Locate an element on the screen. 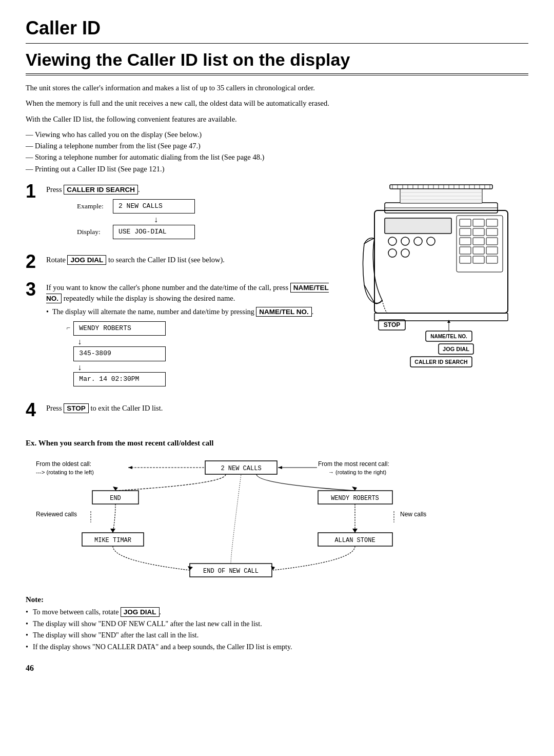 This screenshot has width=554, height=756. example-row: Example: 2 NEW CALLS is located at coordinates (210, 206).